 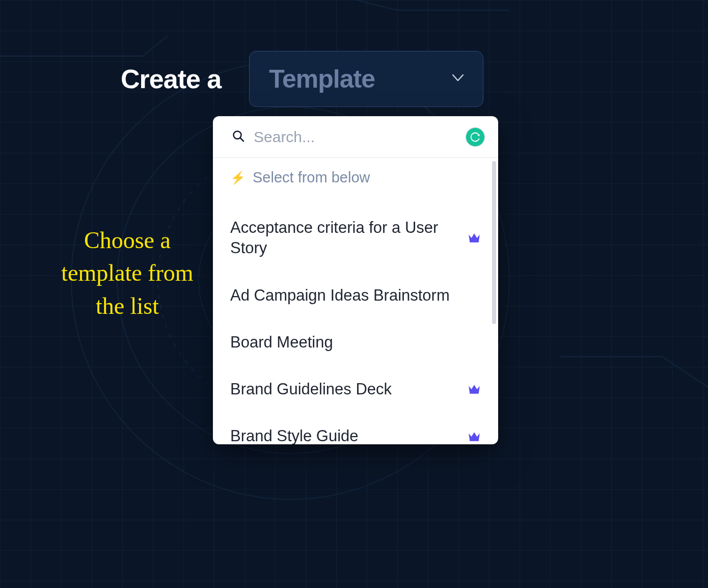 I want to click on template-item-label: Board Meeting, so click(x=344, y=342).